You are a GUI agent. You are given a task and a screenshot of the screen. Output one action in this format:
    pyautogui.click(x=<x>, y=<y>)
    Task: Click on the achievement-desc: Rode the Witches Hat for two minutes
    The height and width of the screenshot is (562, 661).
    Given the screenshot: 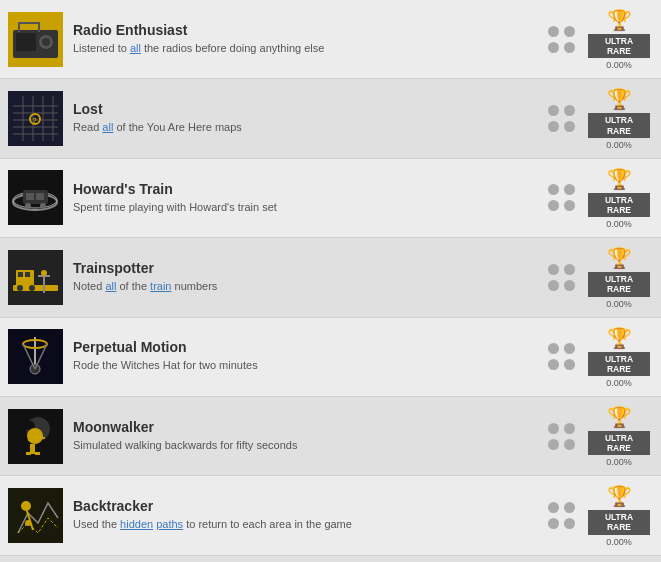 What is the action you would take?
    pyautogui.click(x=306, y=366)
    